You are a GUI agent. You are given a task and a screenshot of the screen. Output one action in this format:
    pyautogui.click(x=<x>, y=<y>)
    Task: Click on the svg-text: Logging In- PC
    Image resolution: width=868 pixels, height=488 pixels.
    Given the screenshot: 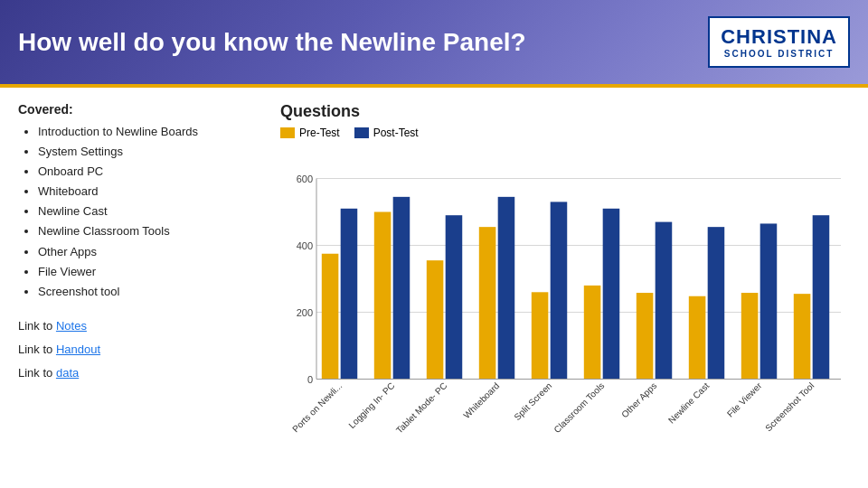 What is the action you would take?
    pyautogui.click(x=371, y=405)
    